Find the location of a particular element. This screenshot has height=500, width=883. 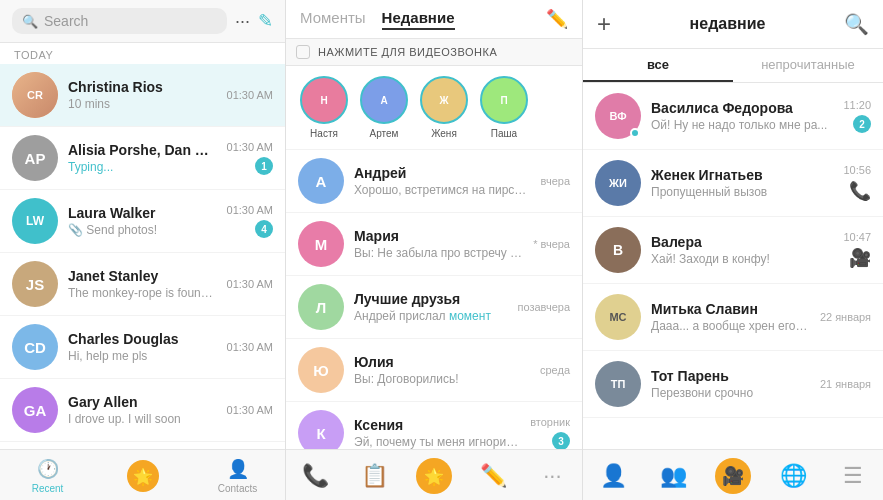

tab-recent: 🕐 Recent is located at coordinates (48, 476).